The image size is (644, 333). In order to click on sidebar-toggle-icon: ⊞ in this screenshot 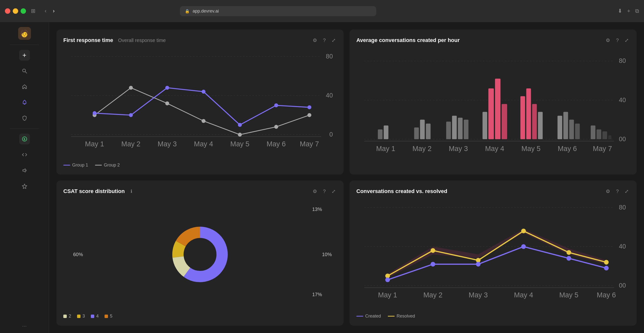, I will do `click(33, 11)`.